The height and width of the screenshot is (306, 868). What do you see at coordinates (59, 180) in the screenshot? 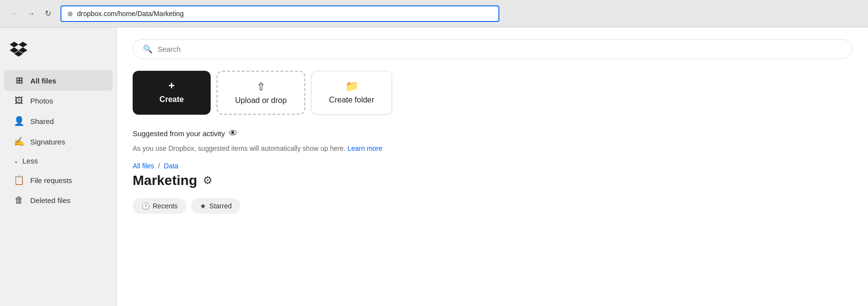
I see `sidebar-item-file-requests: 📋 File requests` at bounding box center [59, 180].